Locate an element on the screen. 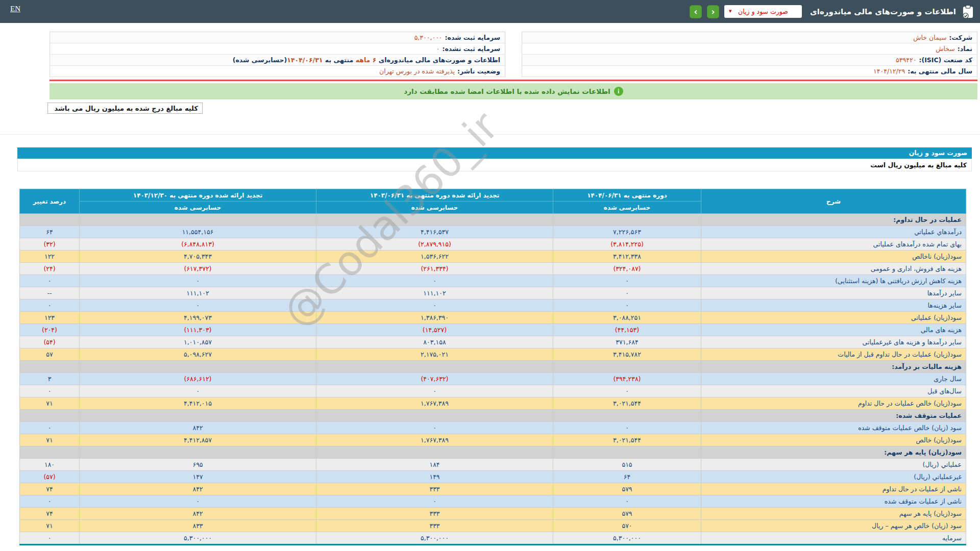 This screenshot has width=980, height=551. info-value: سخاش is located at coordinates (945, 49).